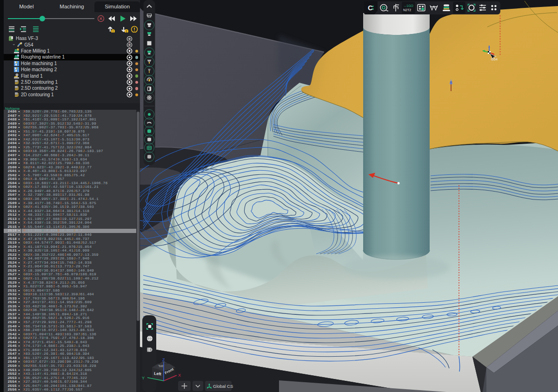 The width and height of the screenshot is (558, 392). Describe the element at coordinates (223, 386) in the screenshot. I see `svg-text: Global CS` at that location.